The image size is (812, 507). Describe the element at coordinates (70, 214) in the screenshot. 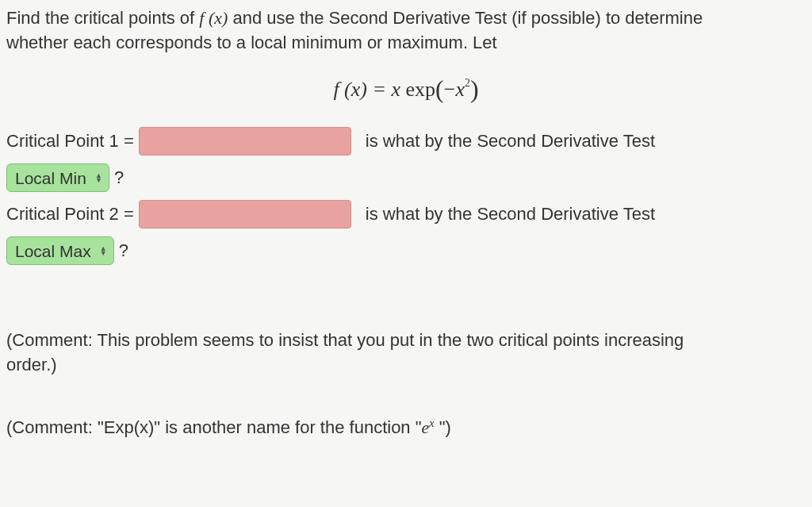

I see `cp2-label: Critical Point 2 =` at that location.